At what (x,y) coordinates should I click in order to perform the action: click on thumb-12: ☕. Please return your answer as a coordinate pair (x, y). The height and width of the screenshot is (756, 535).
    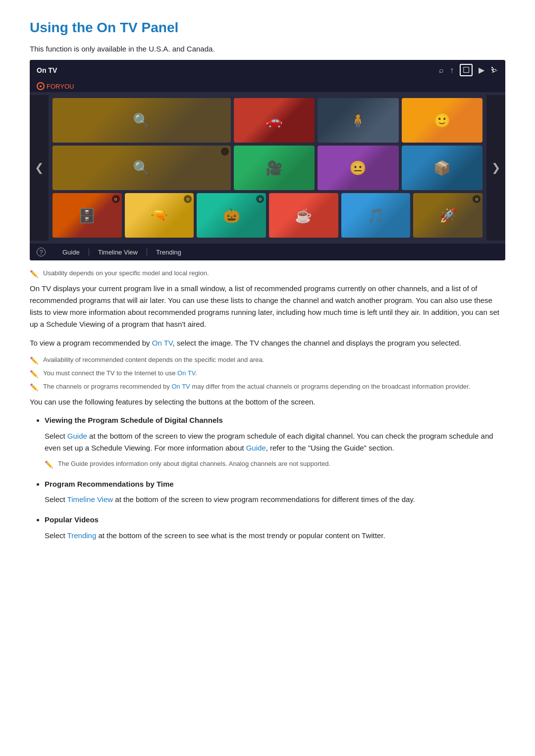
    Looking at the image, I should click on (304, 215).